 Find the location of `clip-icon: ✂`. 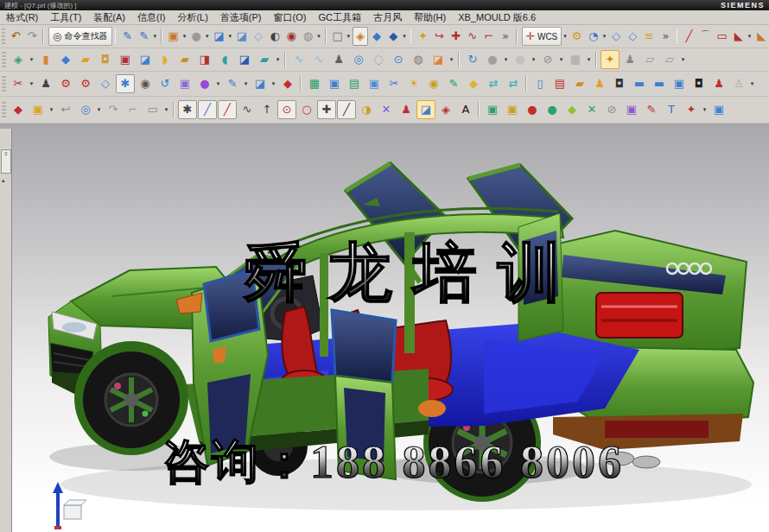

clip-icon: ✂ is located at coordinates (394, 84).